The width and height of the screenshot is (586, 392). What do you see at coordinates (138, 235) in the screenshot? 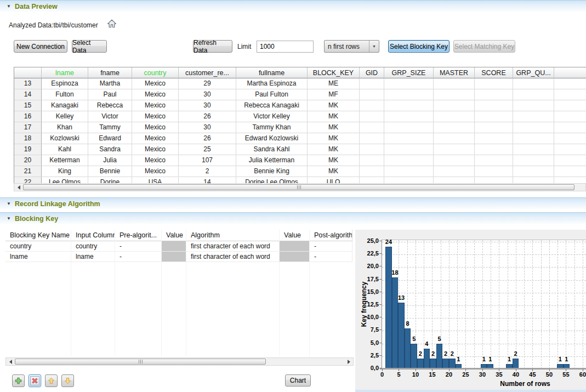
I see `column-header: Pre-algorit...` at bounding box center [138, 235].